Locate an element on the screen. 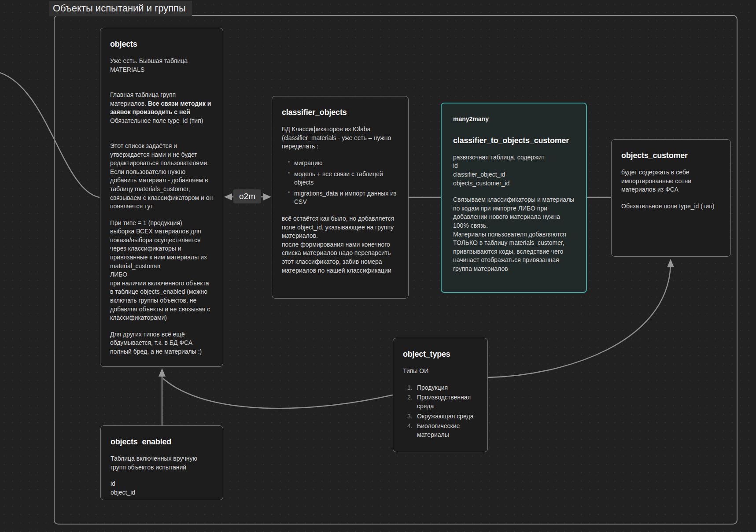  node-text: Связываем классификаторы и материалы по … is located at coordinates (514, 234).